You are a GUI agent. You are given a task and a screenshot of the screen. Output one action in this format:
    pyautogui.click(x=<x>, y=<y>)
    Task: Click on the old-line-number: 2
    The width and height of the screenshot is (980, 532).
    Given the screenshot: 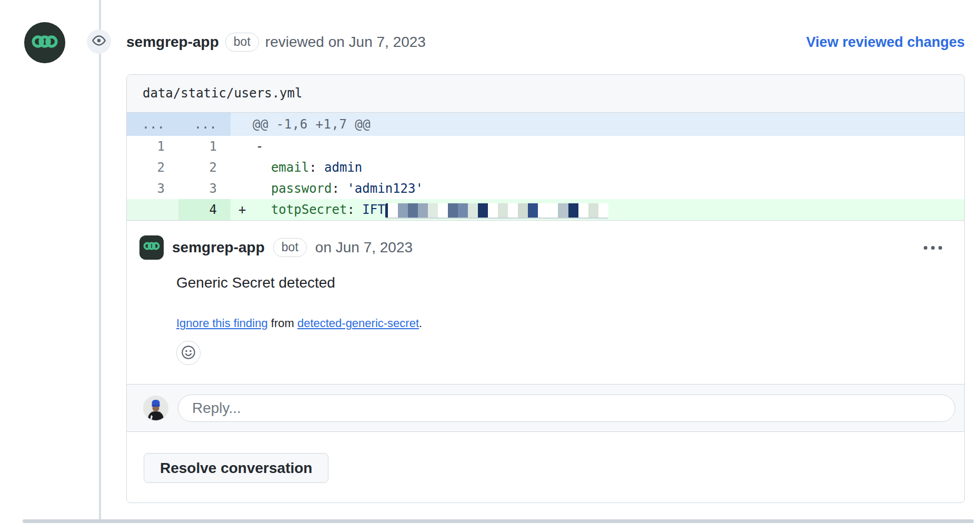 What is the action you would take?
    pyautogui.click(x=153, y=168)
    